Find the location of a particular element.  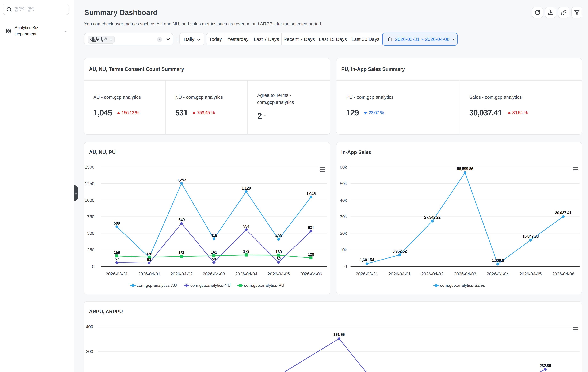

svg-text: 151 is located at coordinates (182, 253).